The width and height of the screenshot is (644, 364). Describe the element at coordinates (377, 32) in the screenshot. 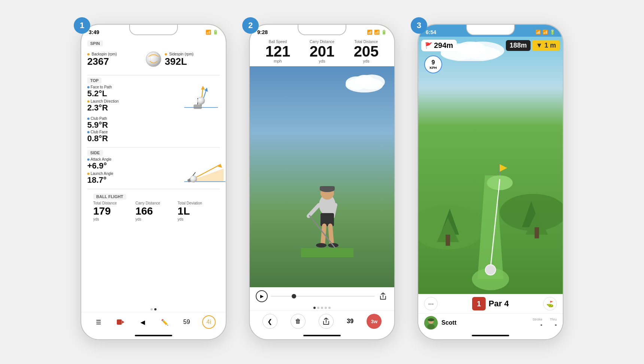

I see `wifi-icon-2: 📶` at that location.